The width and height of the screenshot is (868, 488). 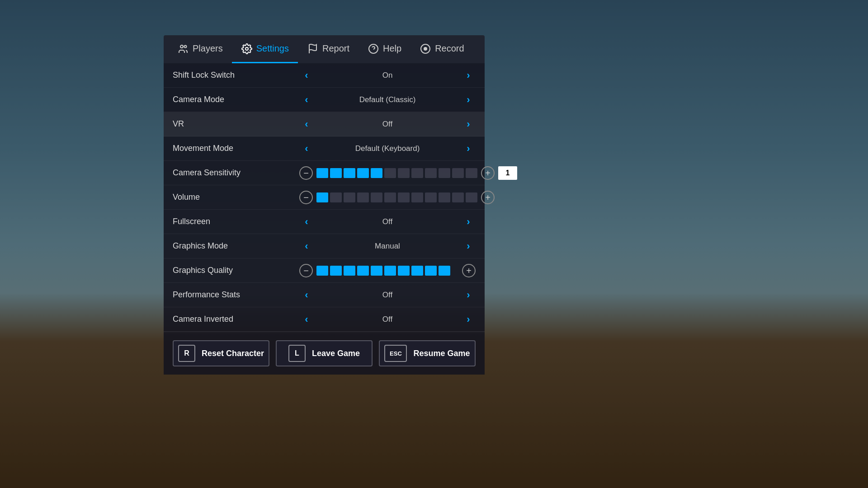 I want to click on tab-help-label: Help, so click(x=392, y=49).